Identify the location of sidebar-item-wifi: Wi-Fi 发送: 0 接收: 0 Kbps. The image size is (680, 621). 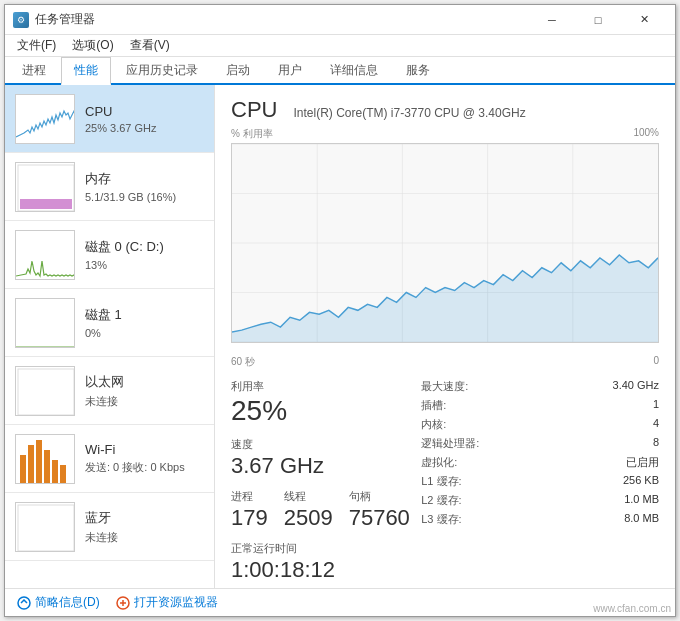
(110, 459).